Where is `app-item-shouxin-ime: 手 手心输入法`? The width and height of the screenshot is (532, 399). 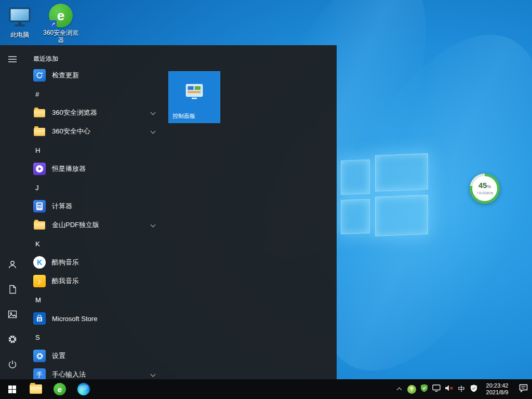 app-item-shouxin-ime: 手 手心输入法 is located at coordinates (96, 372).